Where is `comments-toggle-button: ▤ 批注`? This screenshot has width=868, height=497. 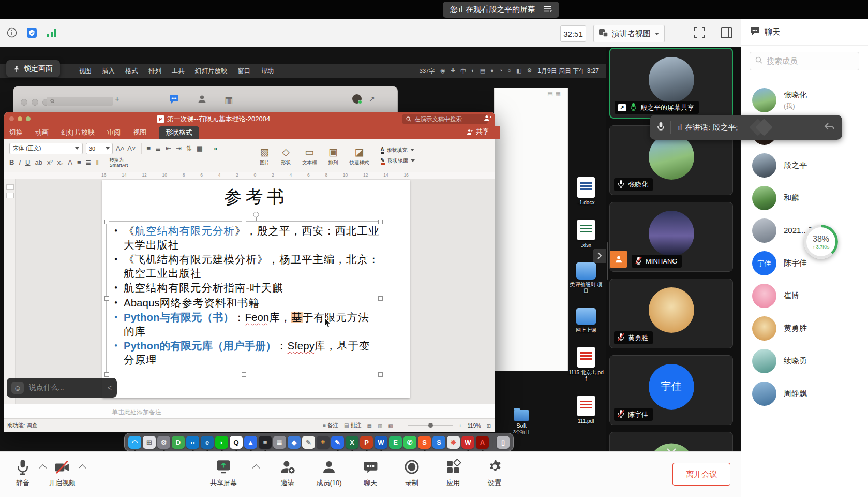
comments-toggle-button: ▤ 批注 is located at coordinates (353, 426).